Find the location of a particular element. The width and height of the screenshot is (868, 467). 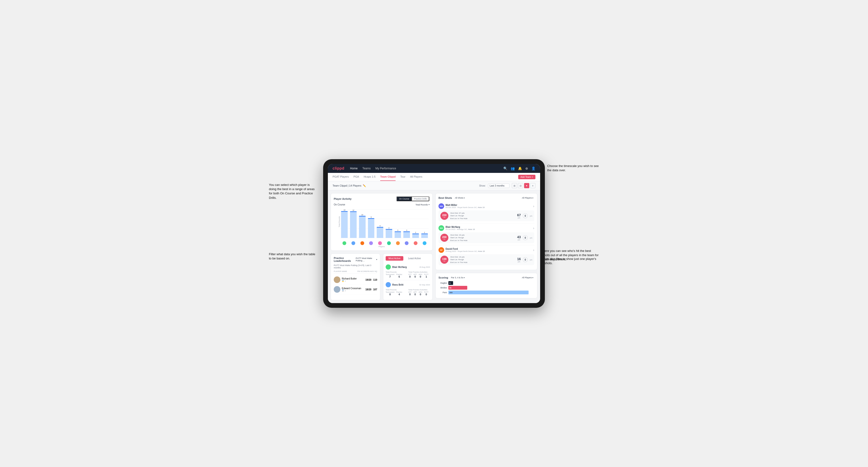

eagles-bar: 3 is located at coordinates (451, 283).